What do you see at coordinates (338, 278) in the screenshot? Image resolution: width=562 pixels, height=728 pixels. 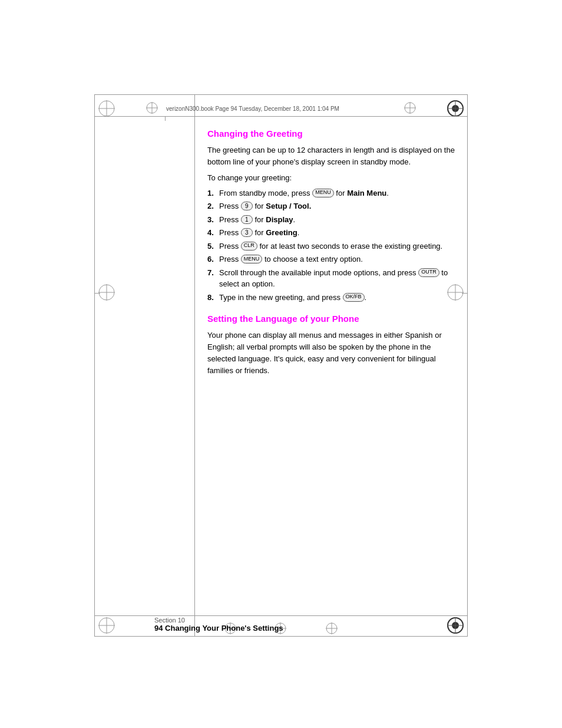 I see `step-7-content: Scroll through the available input mode …` at bounding box center [338, 278].